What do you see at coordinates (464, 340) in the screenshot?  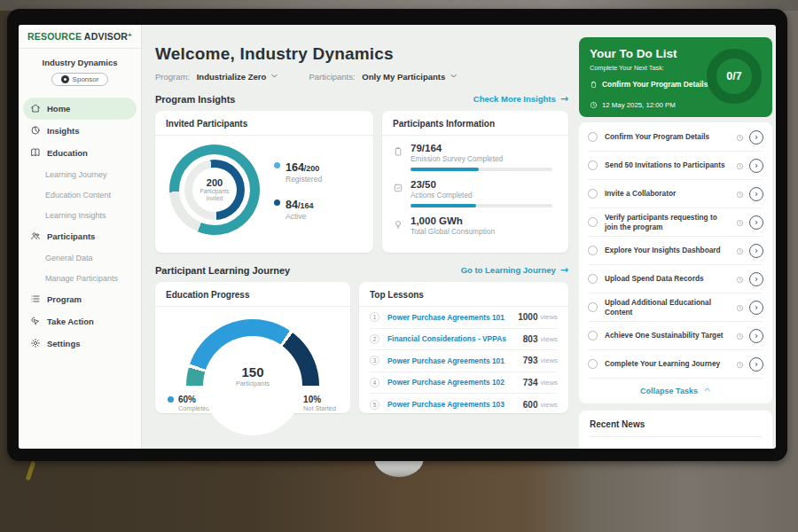 I see `lesson-row-2: 2 Financial Considerations - VPPAs 803 v…` at bounding box center [464, 340].